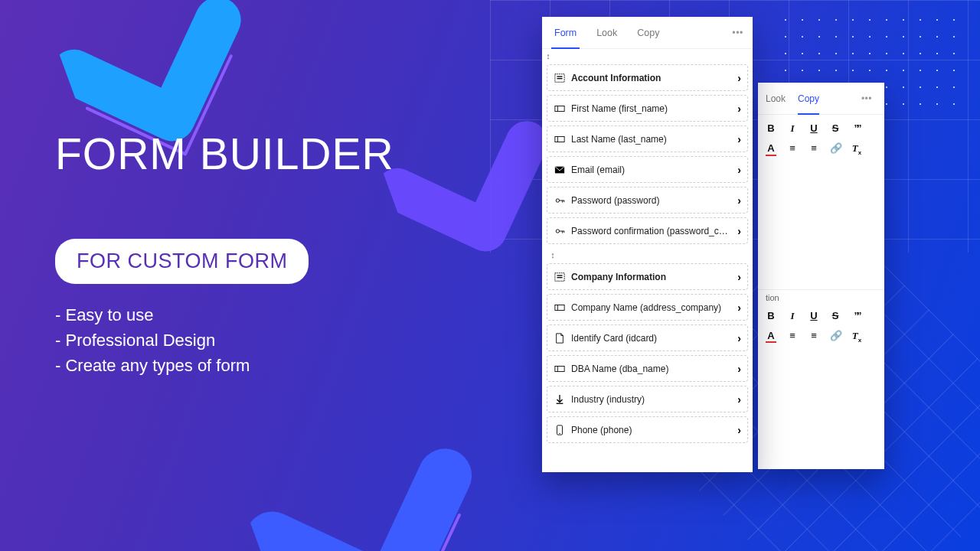 This screenshot has width=980, height=551. I want to click on field-label: Password confirmation (password_confirma…, so click(651, 231).